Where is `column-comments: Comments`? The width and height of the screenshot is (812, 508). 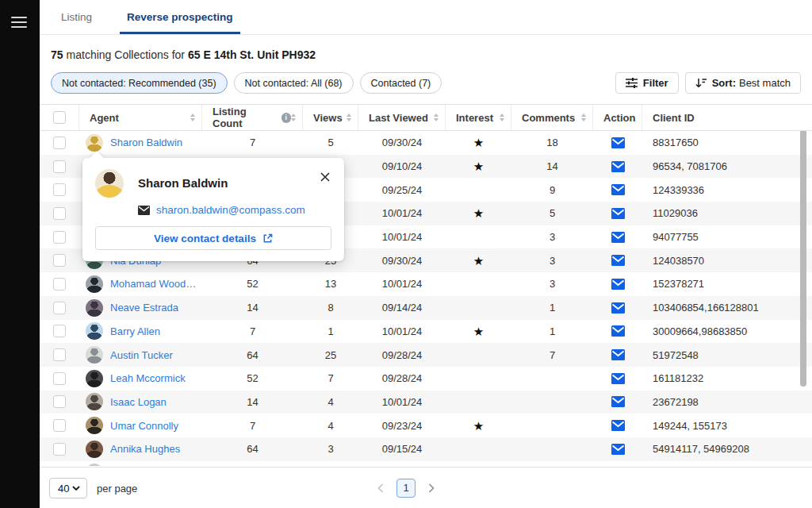 column-comments: Comments is located at coordinates (552, 117).